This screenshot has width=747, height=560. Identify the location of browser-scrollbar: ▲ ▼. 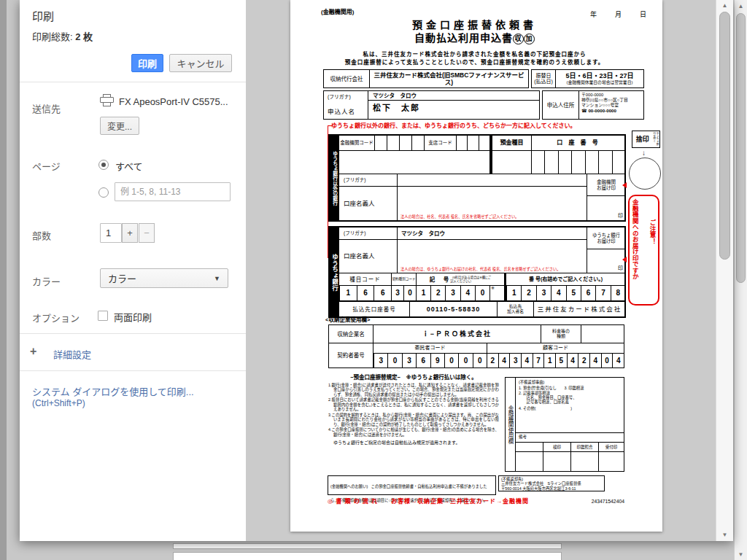
(740, 280).